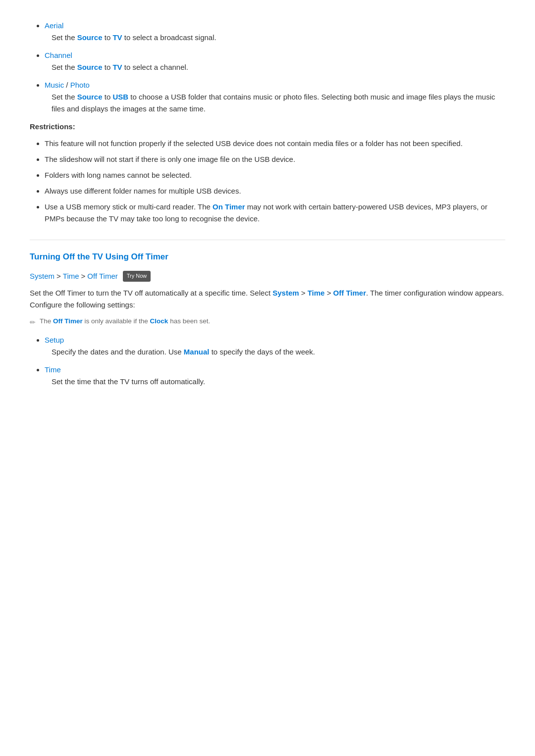 The height and width of the screenshot is (756, 535). What do you see at coordinates (125, 321) in the screenshot?
I see `note-text: The Off Timer is only available if the C…` at bounding box center [125, 321].